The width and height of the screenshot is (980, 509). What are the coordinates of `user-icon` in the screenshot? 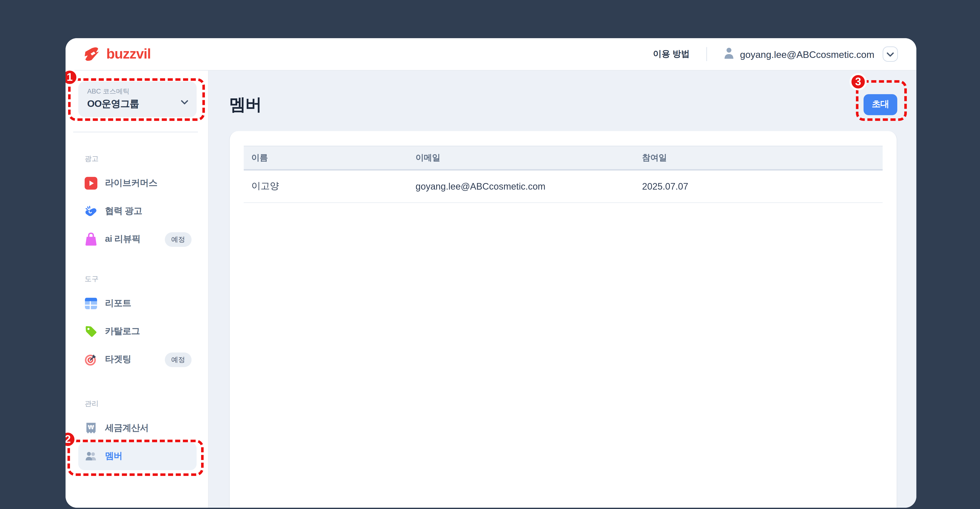 It's located at (729, 54).